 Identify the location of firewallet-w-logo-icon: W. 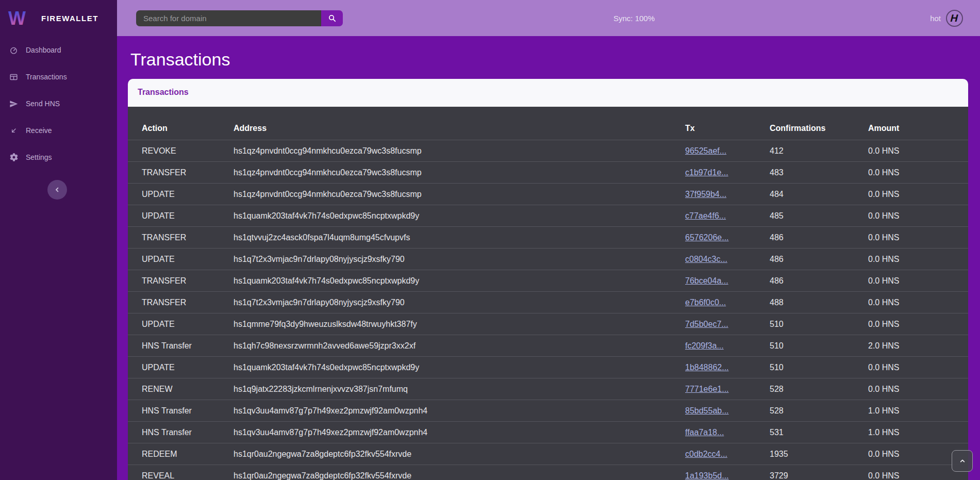
(17, 18).